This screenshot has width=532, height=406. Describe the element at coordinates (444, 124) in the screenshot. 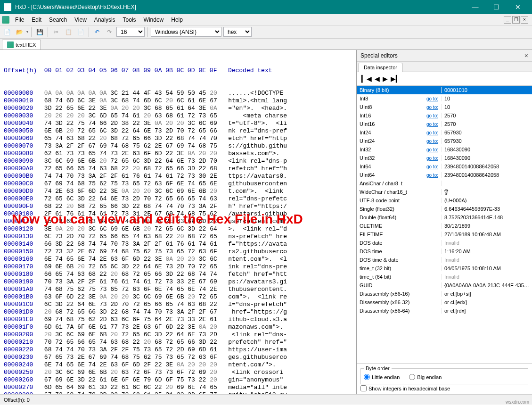

I see `inspector-row: UInt16go to:2570` at that location.